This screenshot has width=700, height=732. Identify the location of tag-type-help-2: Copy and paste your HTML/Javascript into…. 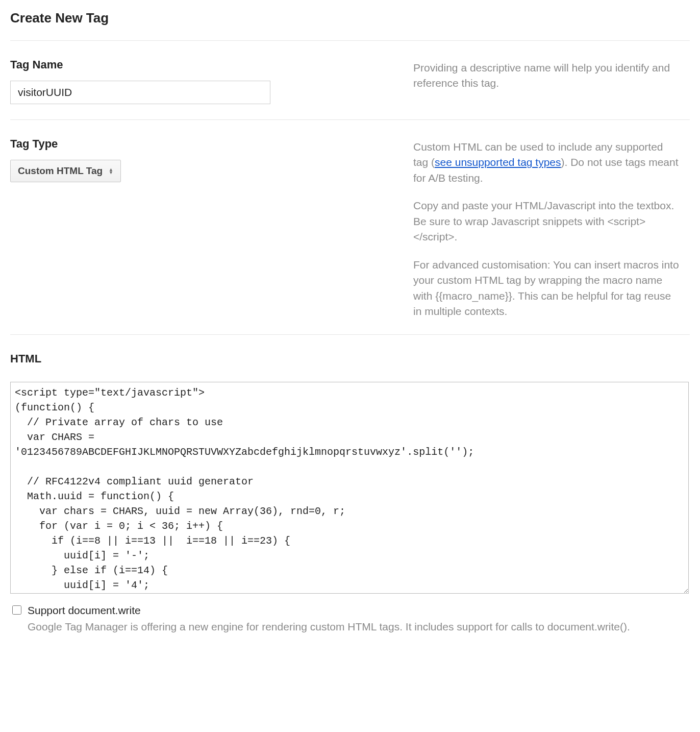
(546, 222).